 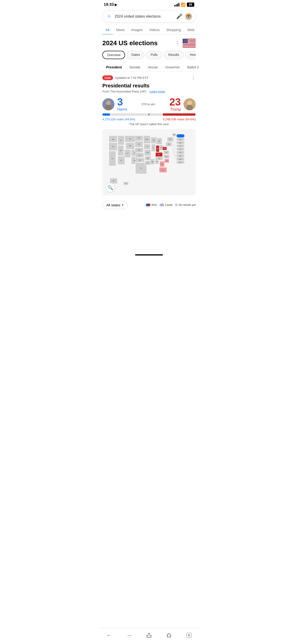 What do you see at coordinates (149, 16) in the screenshot?
I see `search-bar: G 2024 united states elections 🎤 🐯` at bounding box center [149, 16].